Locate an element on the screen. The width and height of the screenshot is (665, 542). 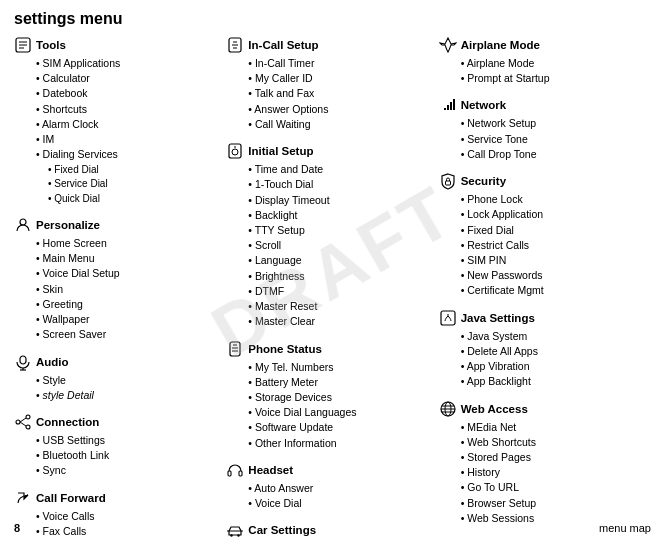
list-item-label: Software Update is located at coordinates (294, 427).